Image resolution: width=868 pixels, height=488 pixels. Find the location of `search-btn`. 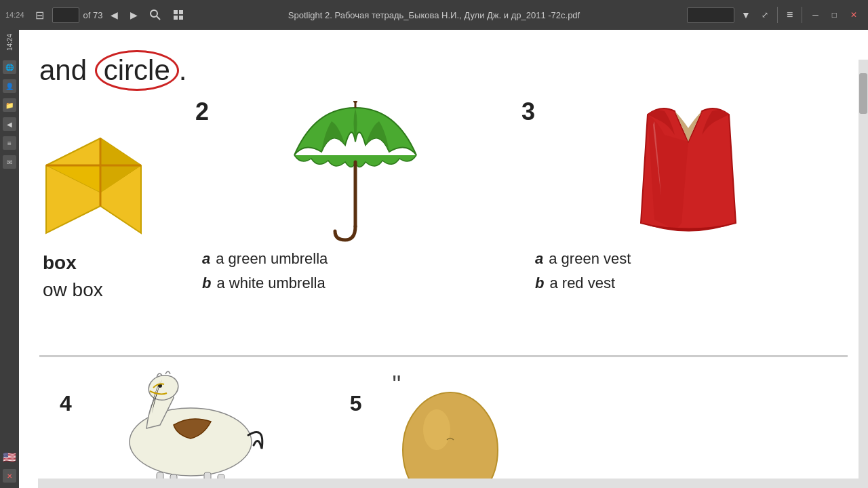

search-btn is located at coordinates (155, 15).